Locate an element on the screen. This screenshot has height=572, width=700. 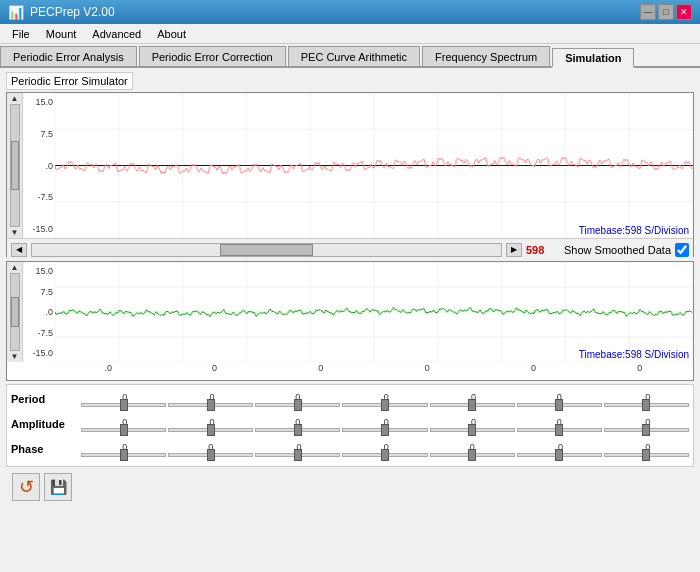
chart2-y-label-min: -15.0 is located at coordinates (39, 353).